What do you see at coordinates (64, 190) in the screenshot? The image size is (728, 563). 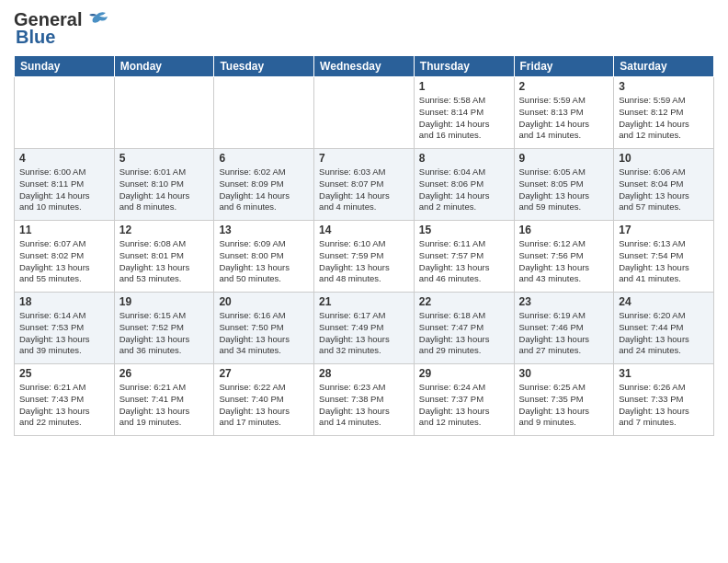 I see `day-info: Sunrise: 6:00 AM Sunset: 8:11 PM Dayligh…` at bounding box center [64, 190].